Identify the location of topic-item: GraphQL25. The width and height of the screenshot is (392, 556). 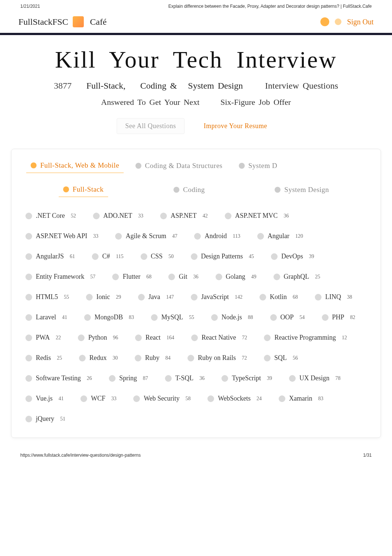
(297, 277).